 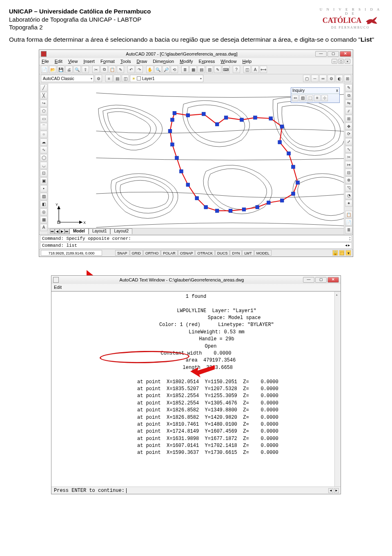 I want to click on revcloud-icon: ☁, so click(x=44, y=142).